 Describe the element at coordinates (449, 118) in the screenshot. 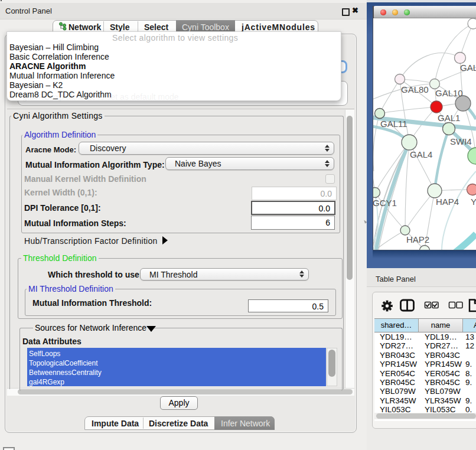

I see `svg-text: GAL1` at that location.